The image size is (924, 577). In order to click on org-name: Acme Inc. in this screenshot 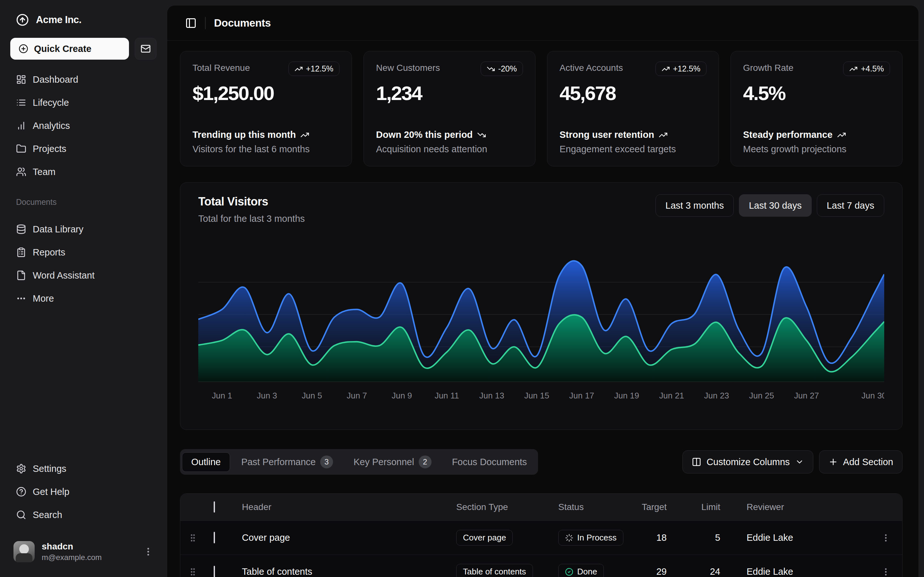, I will do `click(59, 20)`.